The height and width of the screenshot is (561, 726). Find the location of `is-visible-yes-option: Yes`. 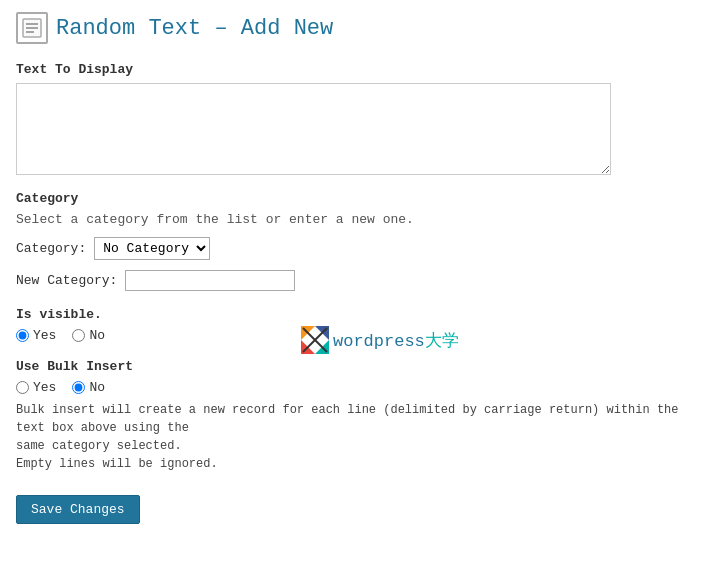

is-visible-yes-option: Yes is located at coordinates (36, 336).